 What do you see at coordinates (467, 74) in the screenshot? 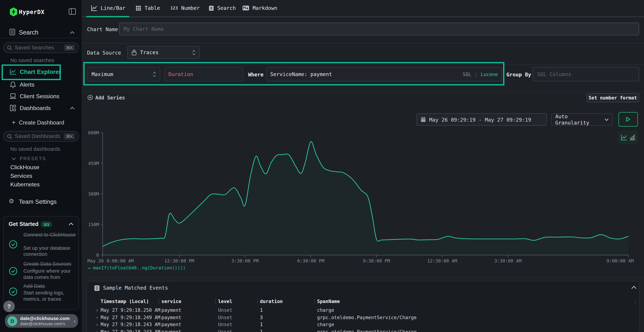
I see `sql-mode-toggle: SQL` at bounding box center [467, 74].